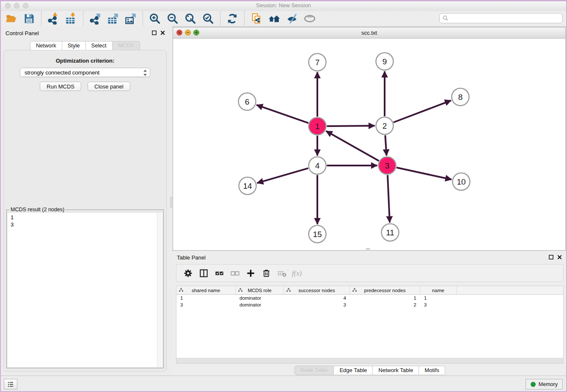  I want to click on result-scrollbar, so click(160, 290).